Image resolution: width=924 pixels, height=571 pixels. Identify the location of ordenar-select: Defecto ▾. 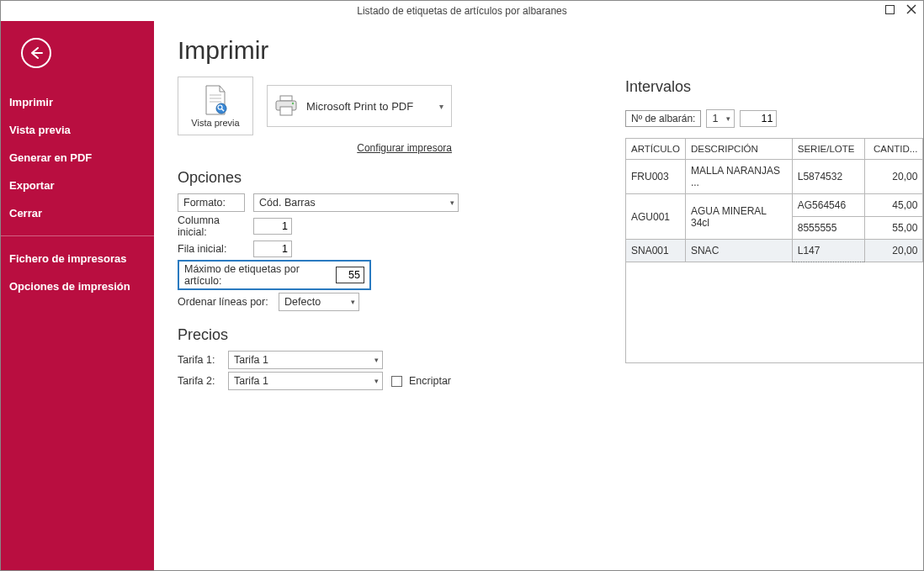
(319, 302).